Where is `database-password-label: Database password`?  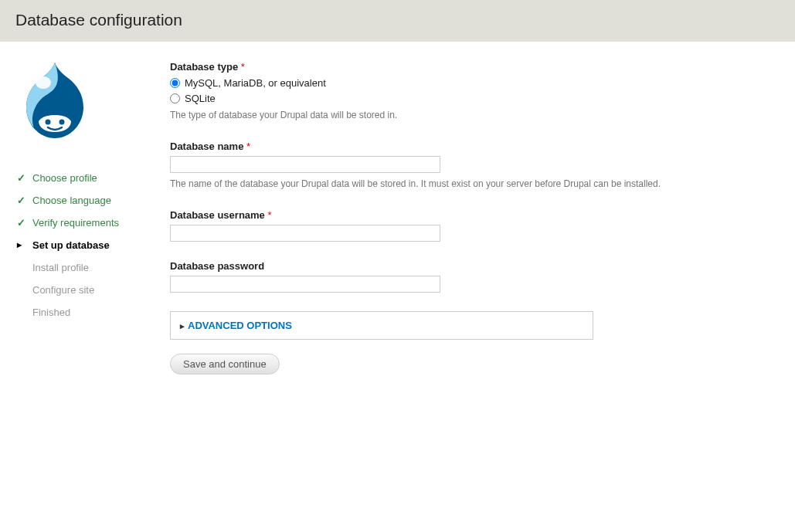
database-password-label: Database password is located at coordinates (464, 266).